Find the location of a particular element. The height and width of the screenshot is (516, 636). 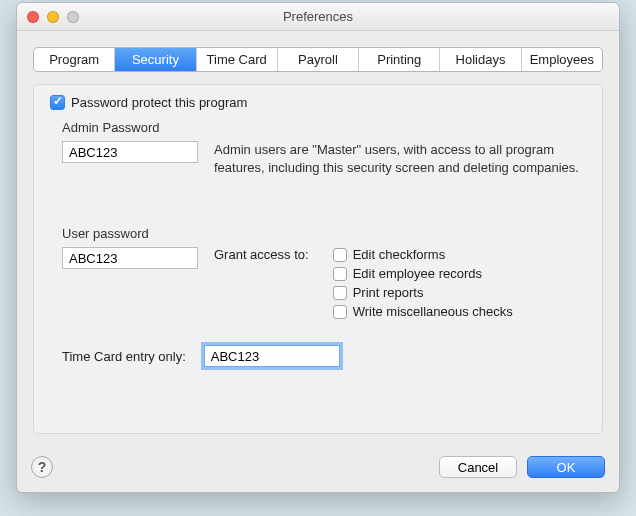

timecard-entry-label: Time Card entry only: is located at coordinates (124, 356).